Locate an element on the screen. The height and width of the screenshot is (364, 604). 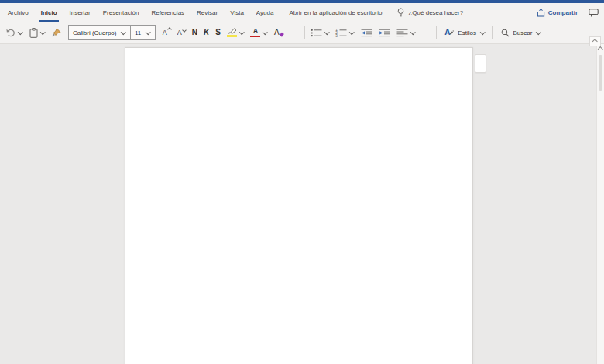
tab-label: Archivo is located at coordinates (19, 12).